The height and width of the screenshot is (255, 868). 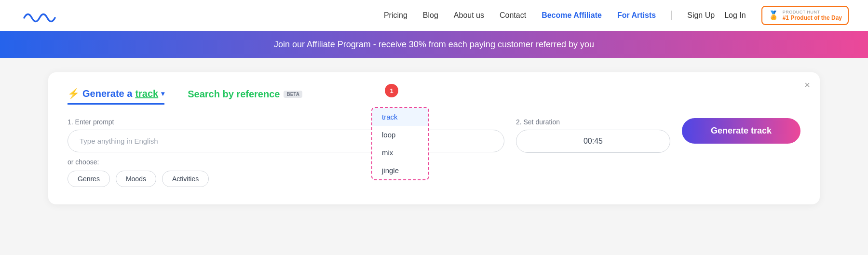 I want to click on step-badge: 1, so click(x=392, y=91).